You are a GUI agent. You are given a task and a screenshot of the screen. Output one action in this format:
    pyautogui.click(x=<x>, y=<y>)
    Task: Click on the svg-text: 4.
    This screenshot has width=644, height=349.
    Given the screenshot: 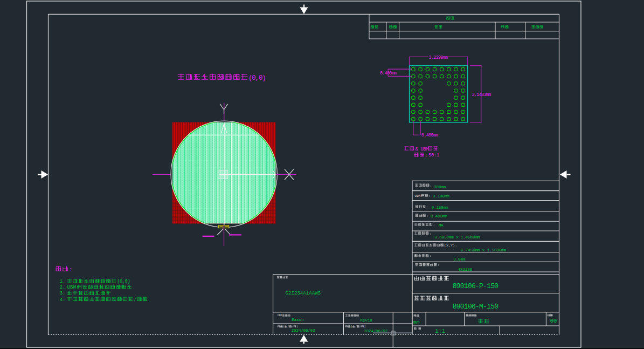 What is the action you would take?
    pyautogui.click(x=63, y=300)
    